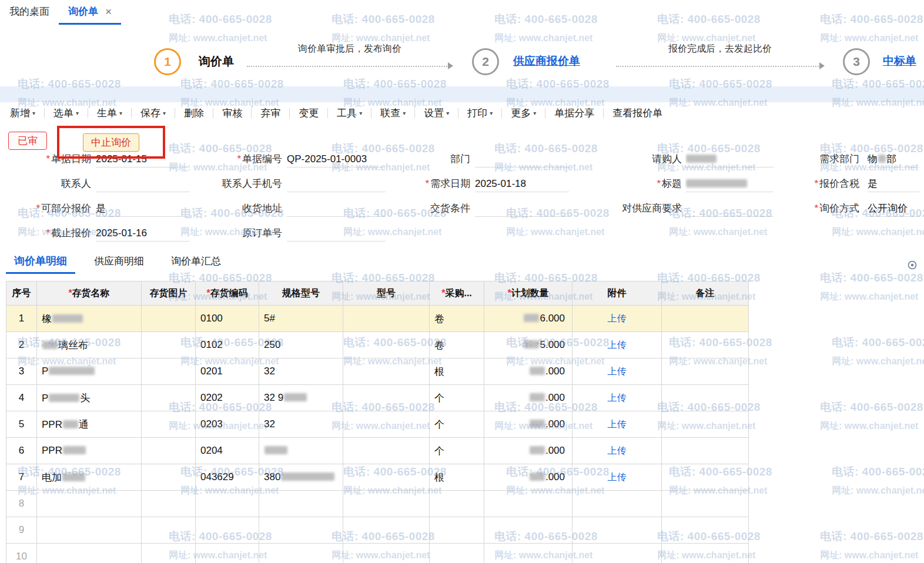 The image size is (924, 563). What do you see at coordinates (349, 113) in the screenshot?
I see `toolbar-tools-button: 工具▾` at bounding box center [349, 113].